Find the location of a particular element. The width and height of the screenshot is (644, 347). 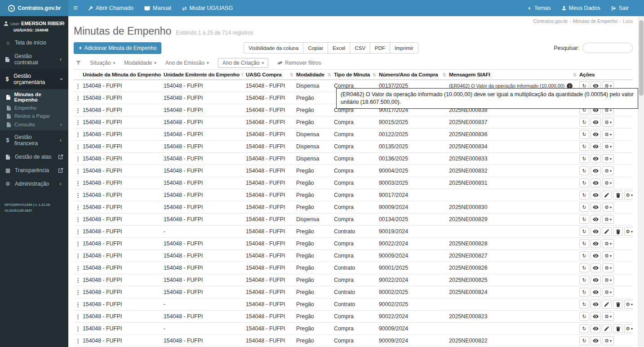

sidebar-item-transparencia: ▦Transparência is located at coordinates (34, 170).